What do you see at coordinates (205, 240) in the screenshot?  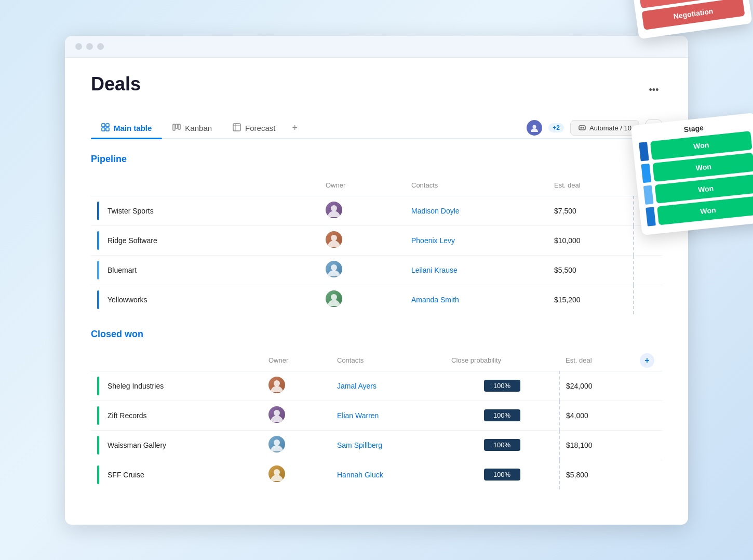 I see `pipeline-row-2-name: Ridge Software` at bounding box center [205, 240].